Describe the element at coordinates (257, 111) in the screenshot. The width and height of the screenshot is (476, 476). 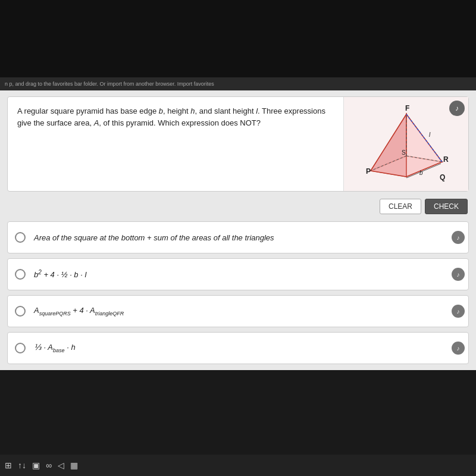
I see `var-l: l` at that location.